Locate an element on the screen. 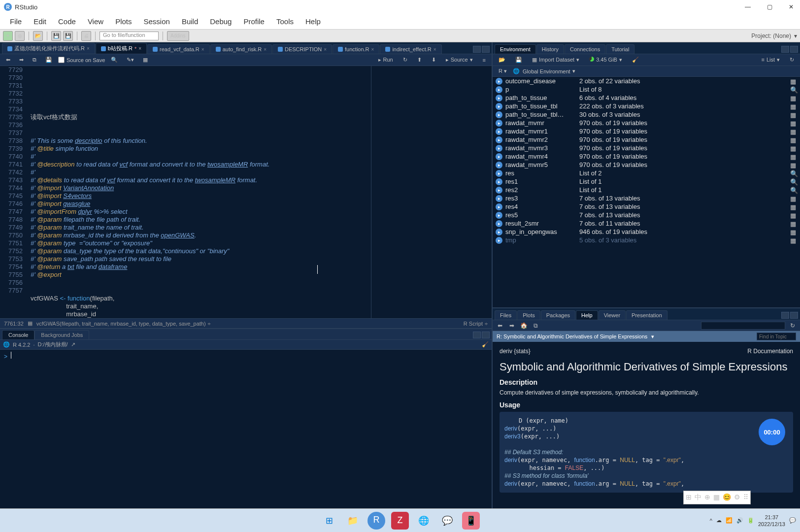 Image resolution: width=800 pixels, height=532 pixels. env-row: ▸rawdat_mvmr5970 obs. of 19 variables▦ is located at coordinates (646, 165).